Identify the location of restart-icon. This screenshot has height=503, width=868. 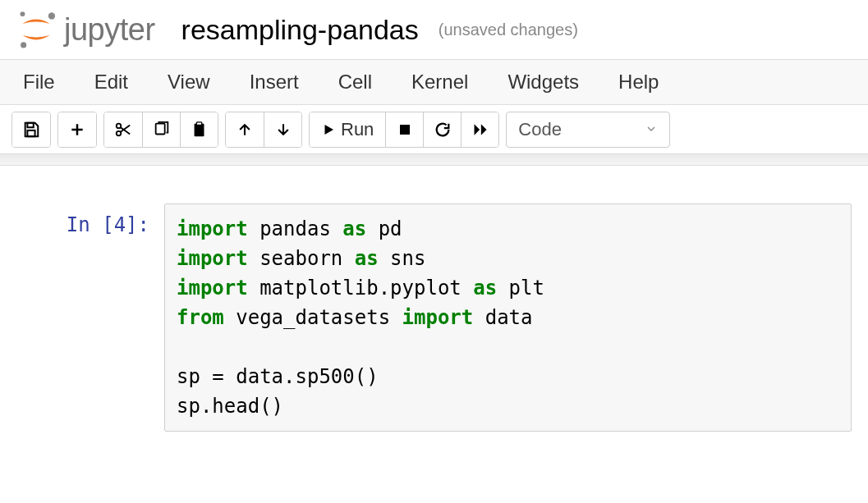
(443, 130).